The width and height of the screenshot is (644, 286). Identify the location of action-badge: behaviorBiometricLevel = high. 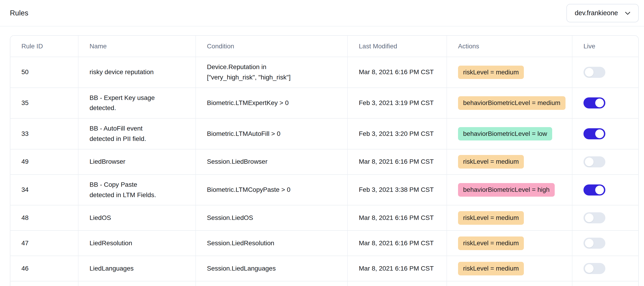
(506, 190).